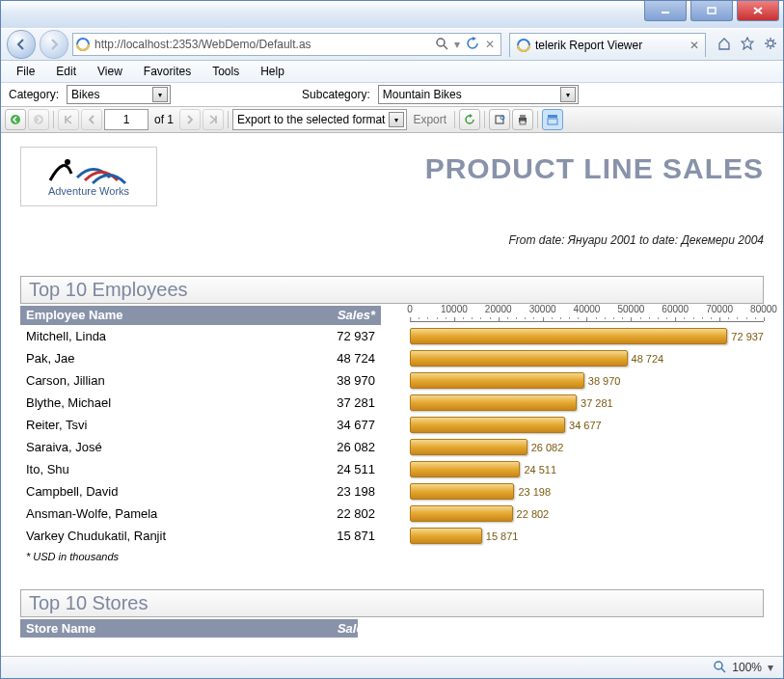  Describe the element at coordinates (585, 425) in the screenshot. I see `chart-bar-label: 34 677` at that location.